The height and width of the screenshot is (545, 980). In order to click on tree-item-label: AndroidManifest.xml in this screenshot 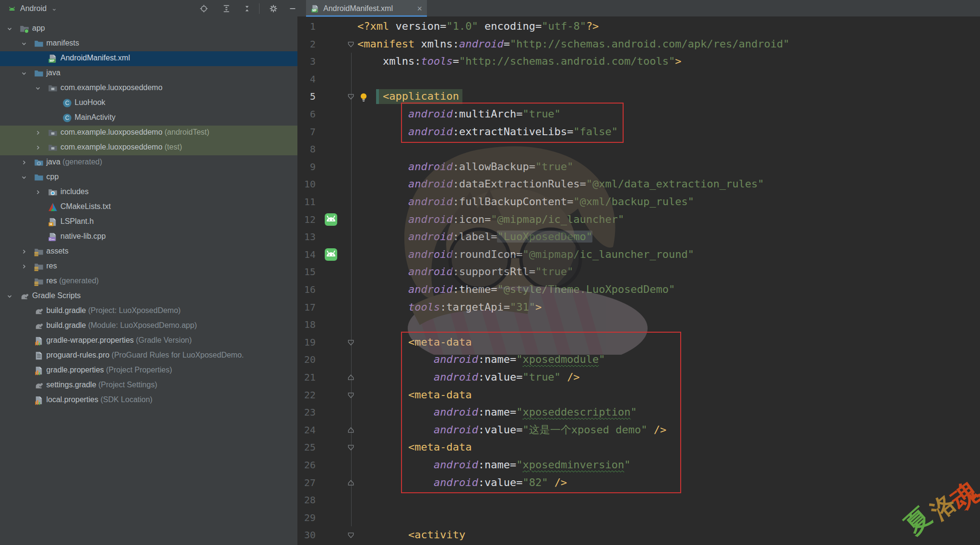, I will do `click(95, 58)`.